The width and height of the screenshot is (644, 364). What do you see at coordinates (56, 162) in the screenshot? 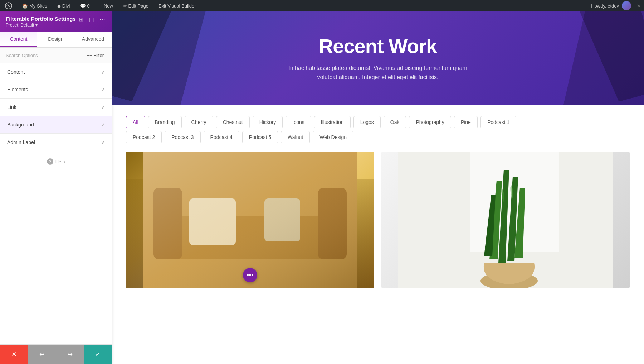
I see `help-area: ? Help` at bounding box center [56, 162].